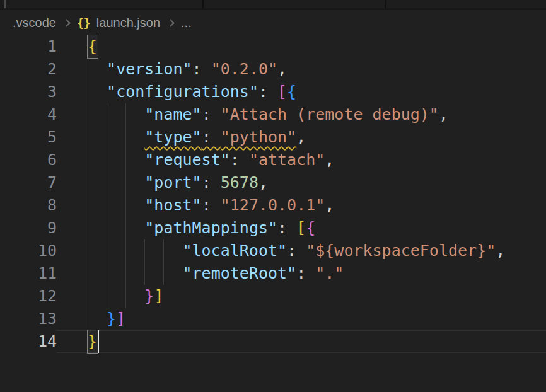  Describe the element at coordinates (273, 92) in the screenshot. I see `code-line: 3 "configurations": [{` at that location.